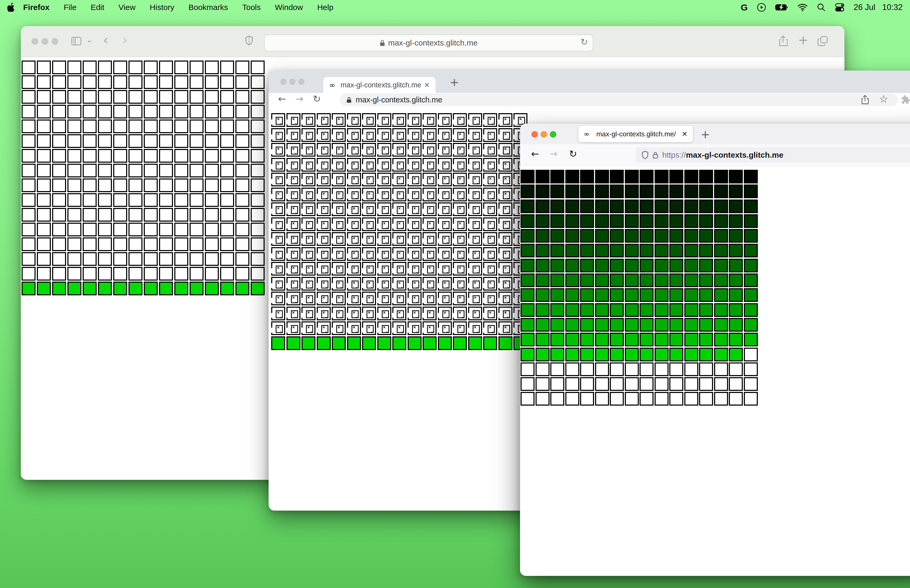 This screenshot has width=910, height=588. I want to click on play-circle-icon, so click(761, 8).